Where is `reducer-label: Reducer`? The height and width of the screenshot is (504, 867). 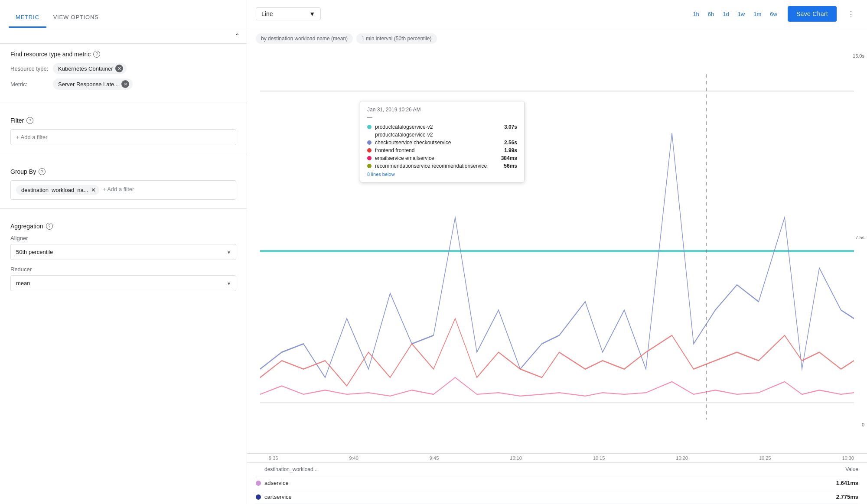 reducer-label: Reducer is located at coordinates (123, 270).